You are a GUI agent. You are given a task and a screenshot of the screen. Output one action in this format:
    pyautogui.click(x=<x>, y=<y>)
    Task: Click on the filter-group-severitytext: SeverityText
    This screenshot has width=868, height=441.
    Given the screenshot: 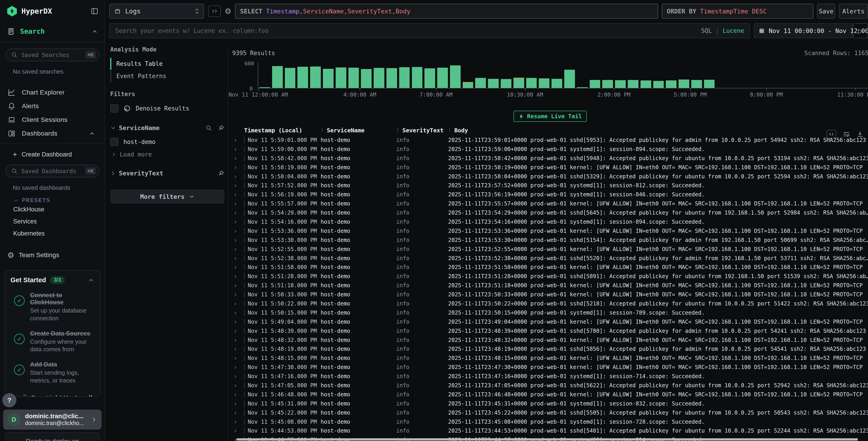 What is the action you would take?
    pyautogui.click(x=167, y=173)
    